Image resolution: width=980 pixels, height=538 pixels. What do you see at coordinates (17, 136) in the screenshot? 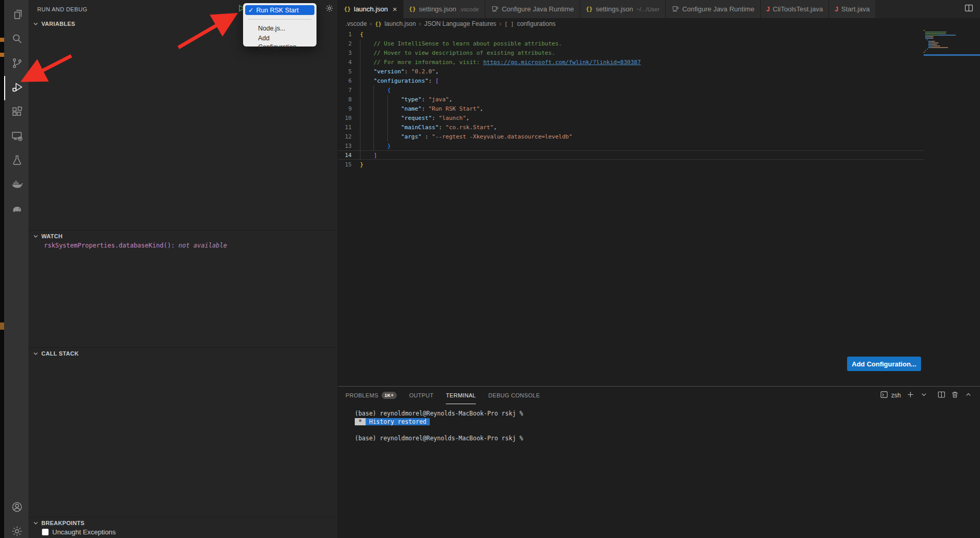
I see `activity-item-remote-explorer` at bounding box center [17, 136].